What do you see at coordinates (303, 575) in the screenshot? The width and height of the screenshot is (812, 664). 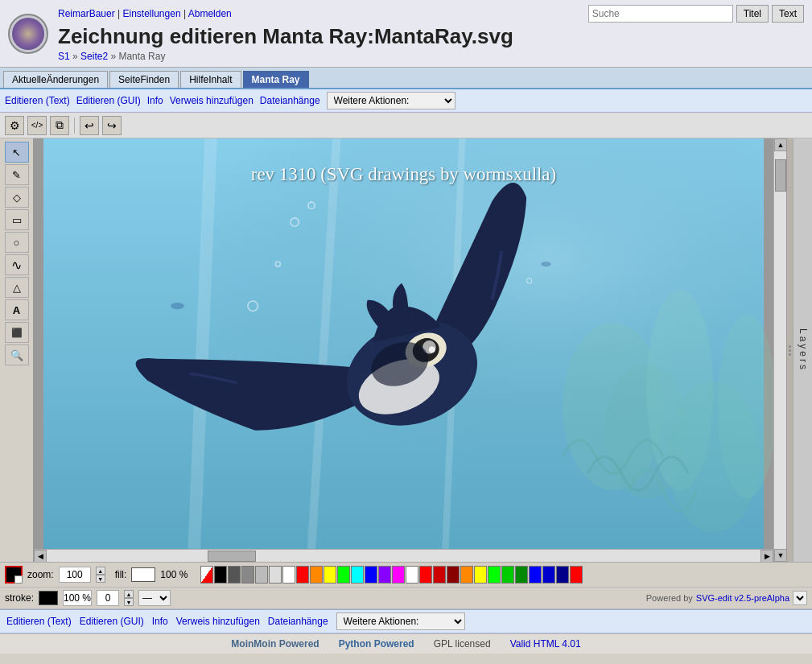 I see `palette-red` at bounding box center [303, 575].